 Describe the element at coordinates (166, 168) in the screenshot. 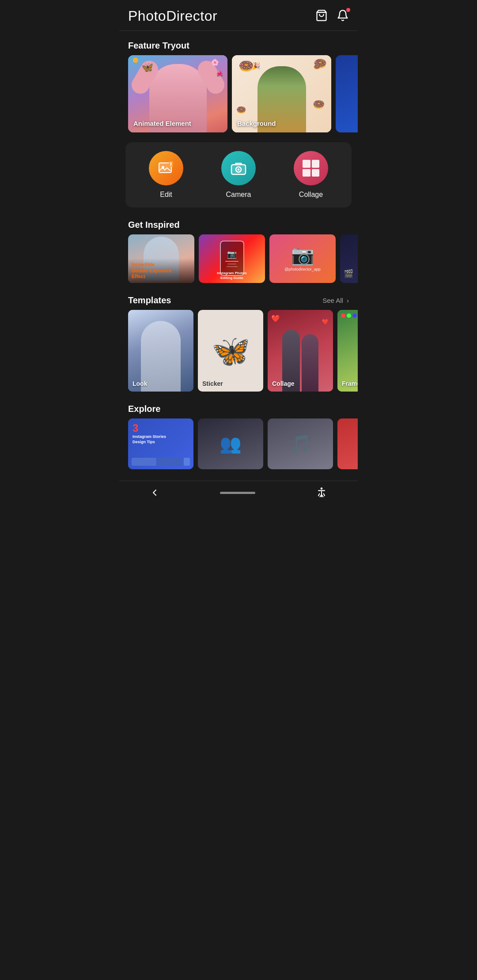

I see `edit-icon` at that location.